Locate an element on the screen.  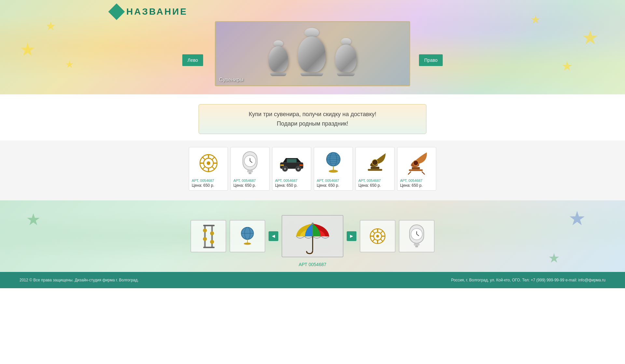
product-art-3: АРТ. 0054687 is located at coordinates (286, 181).